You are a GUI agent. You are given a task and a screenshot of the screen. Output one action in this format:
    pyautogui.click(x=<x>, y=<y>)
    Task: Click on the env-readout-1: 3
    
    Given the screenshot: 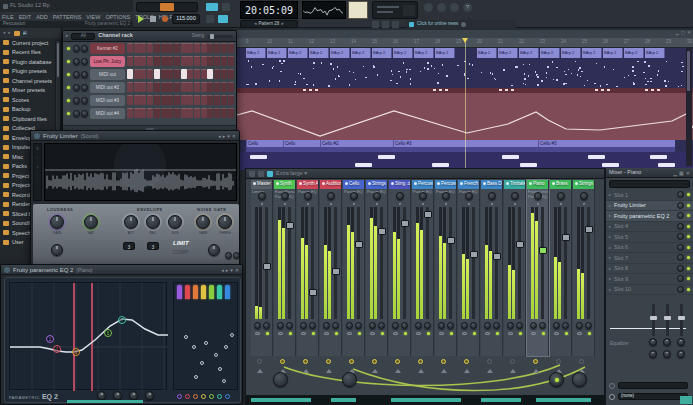 What is the action you would take?
    pyautogui.click(x=129, y=246)
    